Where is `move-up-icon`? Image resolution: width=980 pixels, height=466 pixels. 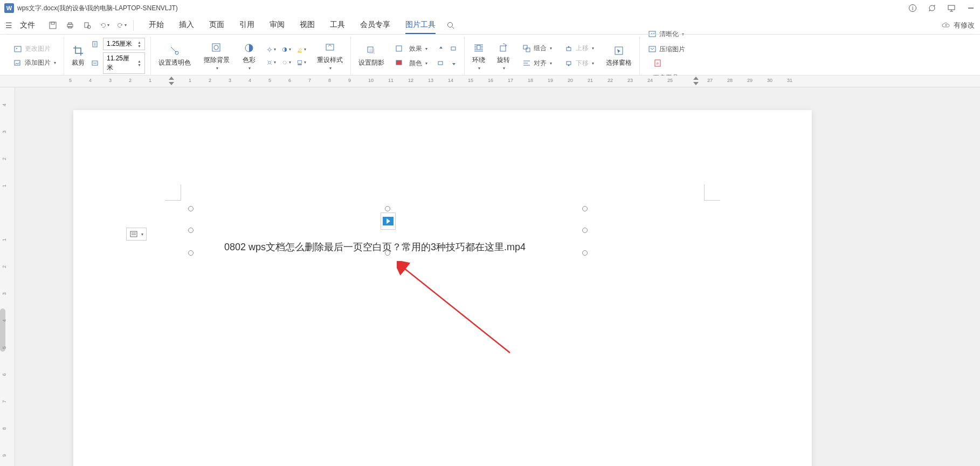
move-up-icon is located at coordinates (569, 49).